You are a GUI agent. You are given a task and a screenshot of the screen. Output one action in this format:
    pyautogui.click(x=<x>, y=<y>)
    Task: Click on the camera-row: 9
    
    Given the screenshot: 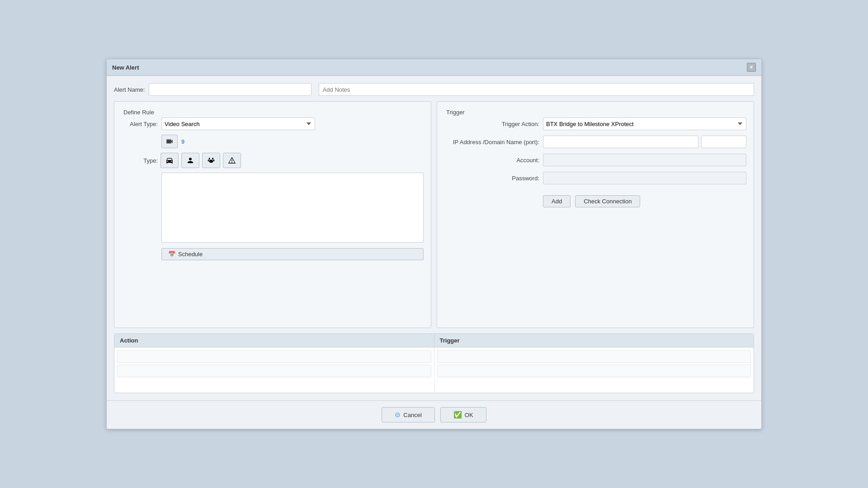 What is the action you would take?
    pyautogui.click(x=292, y=141)
    